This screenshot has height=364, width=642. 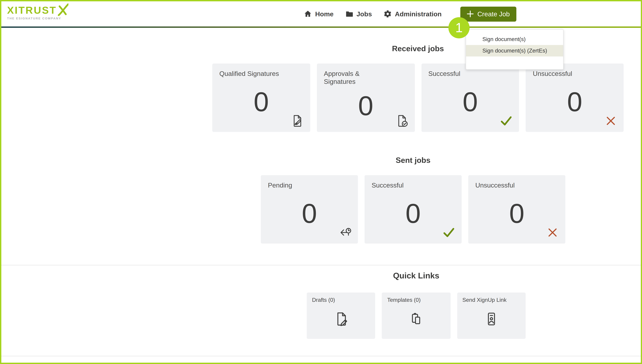 What do you see at coordinates (321, 265) in the screenshot?
I see `section-divider` at bounding box center [321, 265].